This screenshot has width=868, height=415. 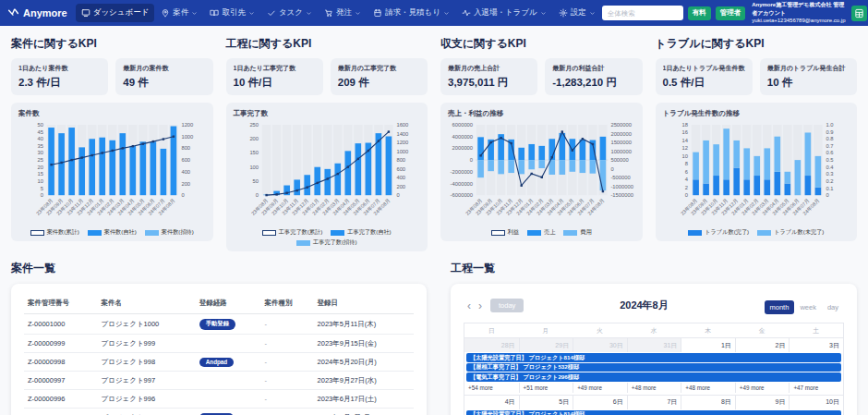 I want to click on cell-registration-route: Andpad, so click(x=229, y=362).